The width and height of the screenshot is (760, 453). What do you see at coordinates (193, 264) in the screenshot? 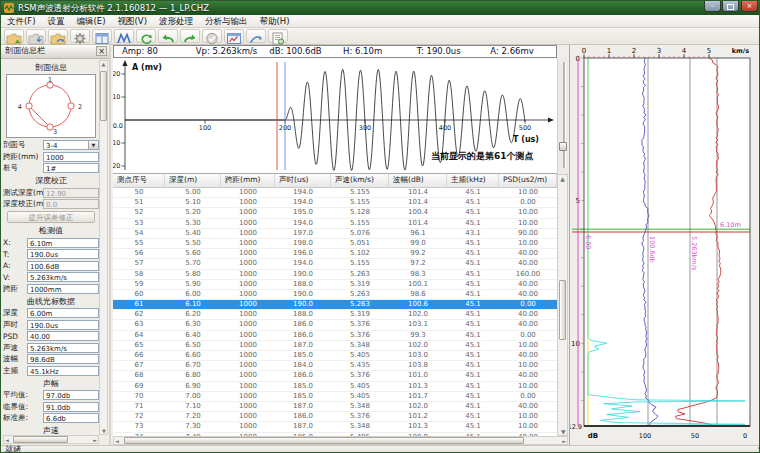
I see `table-cell: 5.70` at bounding box center [193, 264].